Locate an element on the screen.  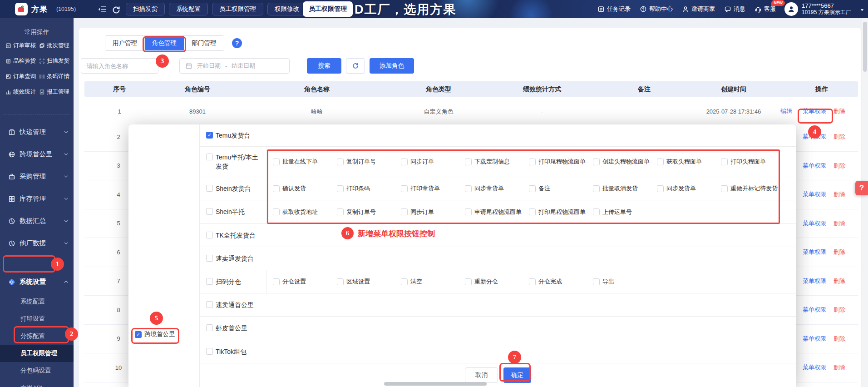
quick-item-barcode: 条码详情 is located at coordinates (55, 76).